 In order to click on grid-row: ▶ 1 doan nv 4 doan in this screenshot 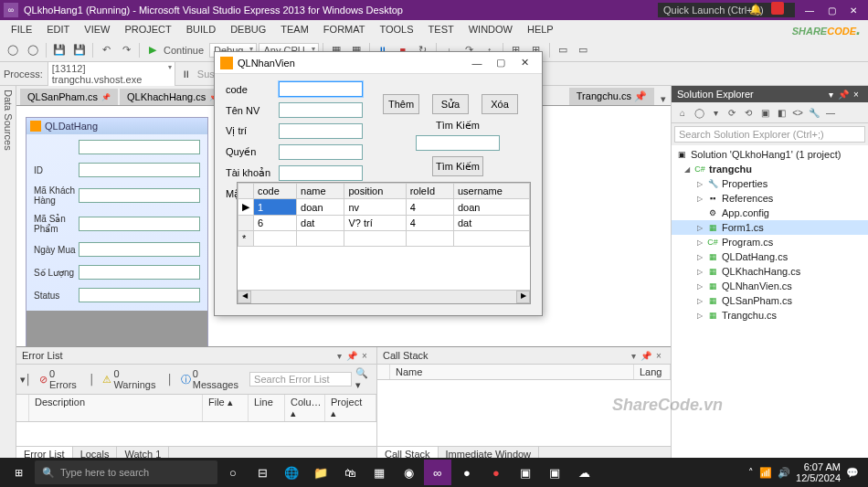, I will do `click(384, 207)`.